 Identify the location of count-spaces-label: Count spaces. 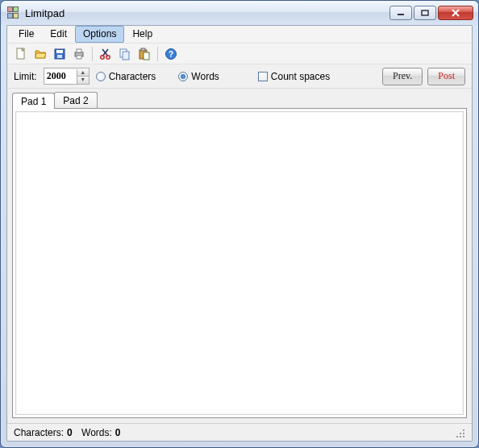
(300, 77).